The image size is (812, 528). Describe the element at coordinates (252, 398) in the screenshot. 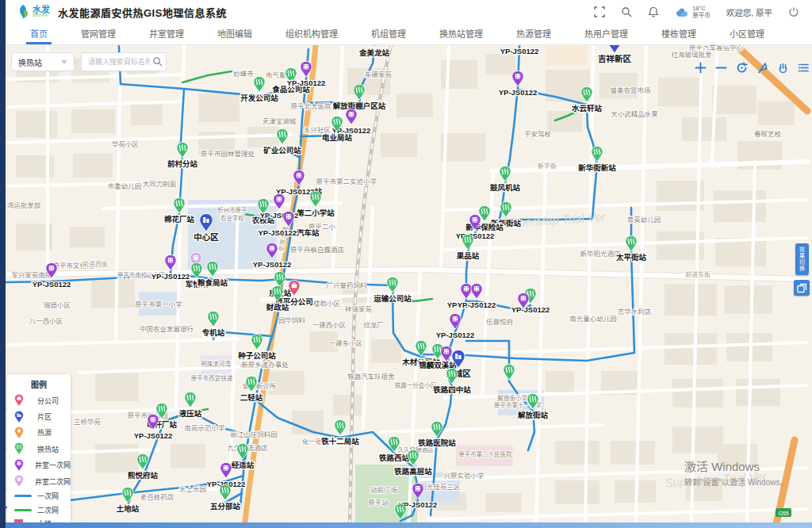

I see `station-label: 二轻站` at that location.